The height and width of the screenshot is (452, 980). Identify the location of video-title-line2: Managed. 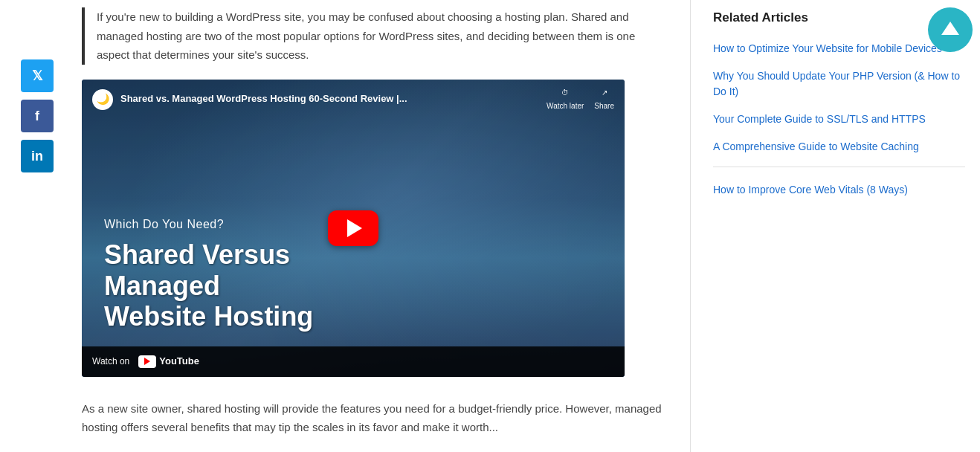
(208, 285).